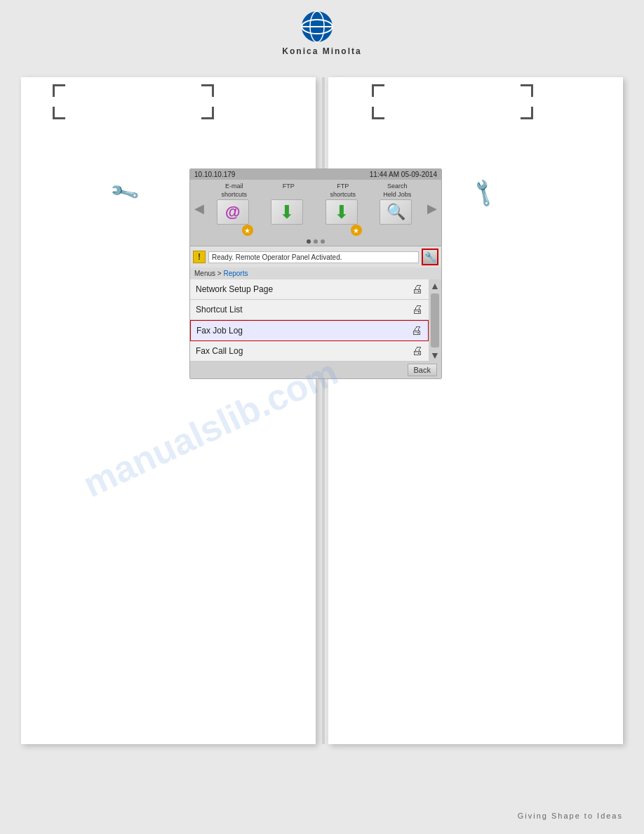 This screenshot has height=834, width=644. What do you see at coordinates (304, 289) in the screenshot?
I see `network-setup-label: Network Setup Page` at bounding box center [304, 289].